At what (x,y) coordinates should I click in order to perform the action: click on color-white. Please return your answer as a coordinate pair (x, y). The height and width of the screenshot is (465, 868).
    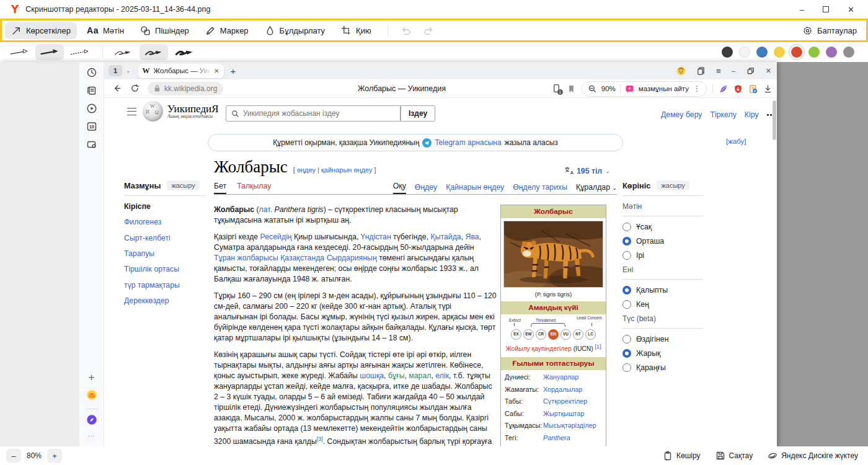
    Looking at the image, I should click on (745, 52).